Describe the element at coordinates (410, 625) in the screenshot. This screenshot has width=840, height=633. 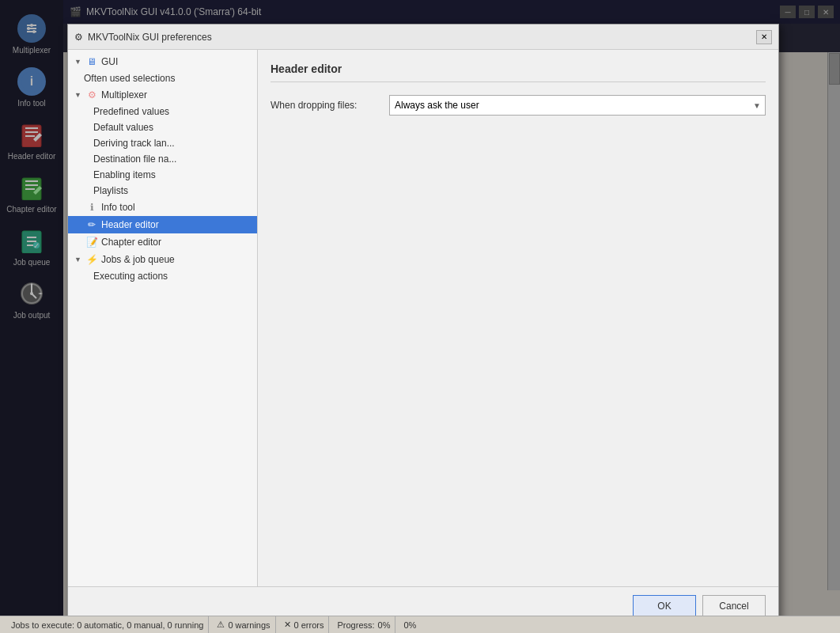
I see `status-right-value: 0%` at that location.